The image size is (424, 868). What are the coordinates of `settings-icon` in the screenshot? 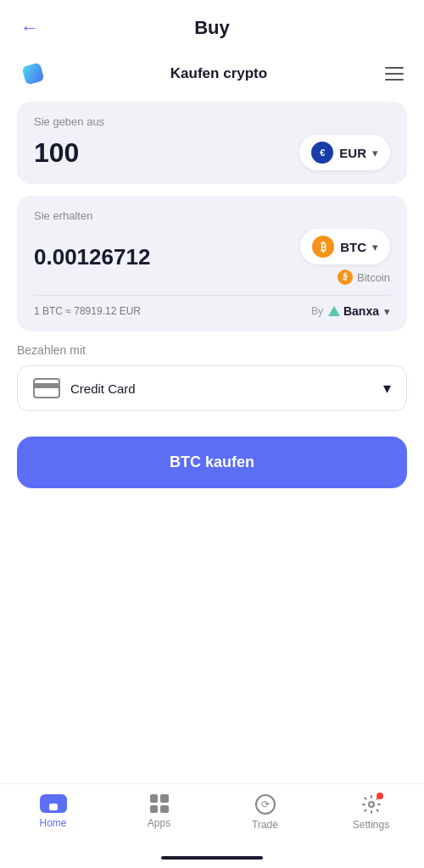 It's located at (371, 804).